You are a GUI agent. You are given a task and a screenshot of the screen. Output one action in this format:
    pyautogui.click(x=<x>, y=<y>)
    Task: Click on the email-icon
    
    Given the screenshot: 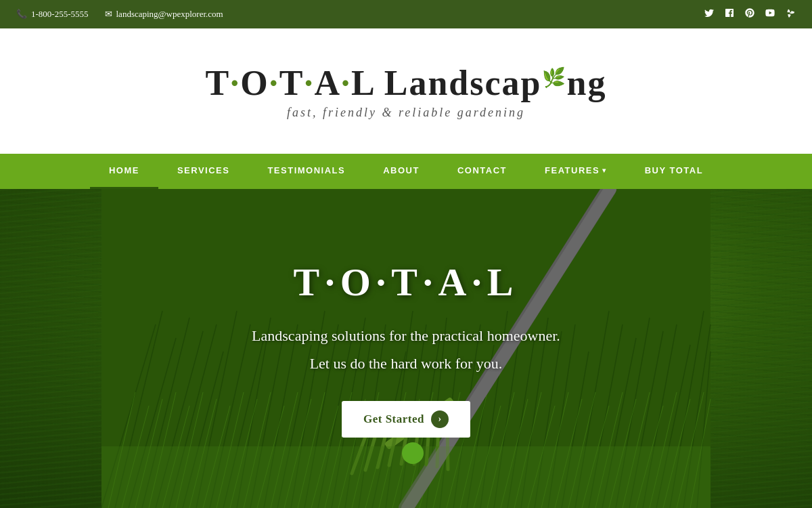 What is the action you would take?
    pyautogui.click(x=108, y=14)
    